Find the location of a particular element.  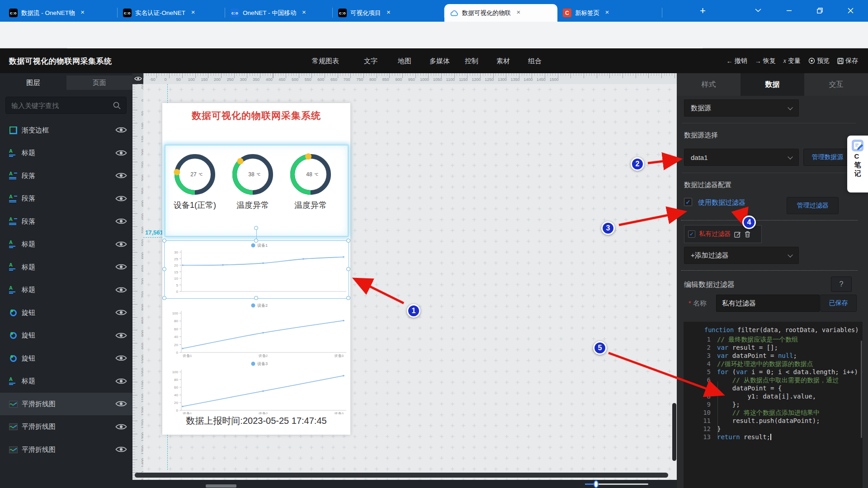

sidebar-tab-1: 页面 is located at coordinates (99, 83).